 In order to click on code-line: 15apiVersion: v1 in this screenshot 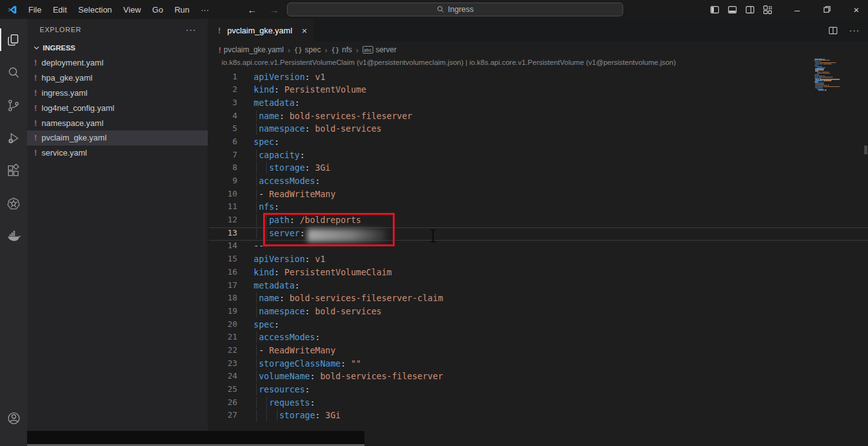, I will do `click(538, 260)`.